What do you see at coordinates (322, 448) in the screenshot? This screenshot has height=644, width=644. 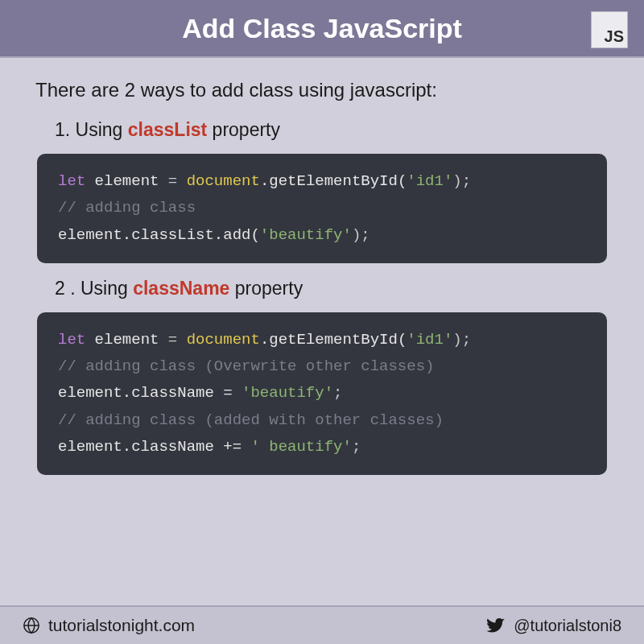 I see `code2-line5: element.className += ' beautify';` at bounding box center [322, 448].